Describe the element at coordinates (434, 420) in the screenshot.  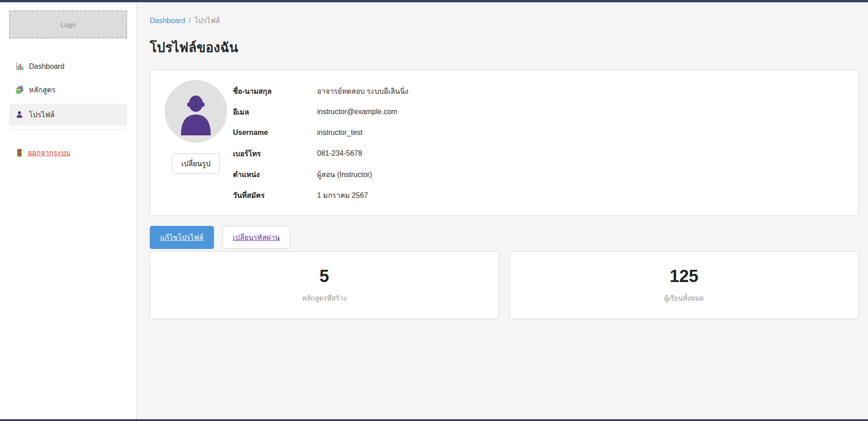
I see `bottom-accent-bar` at that location.